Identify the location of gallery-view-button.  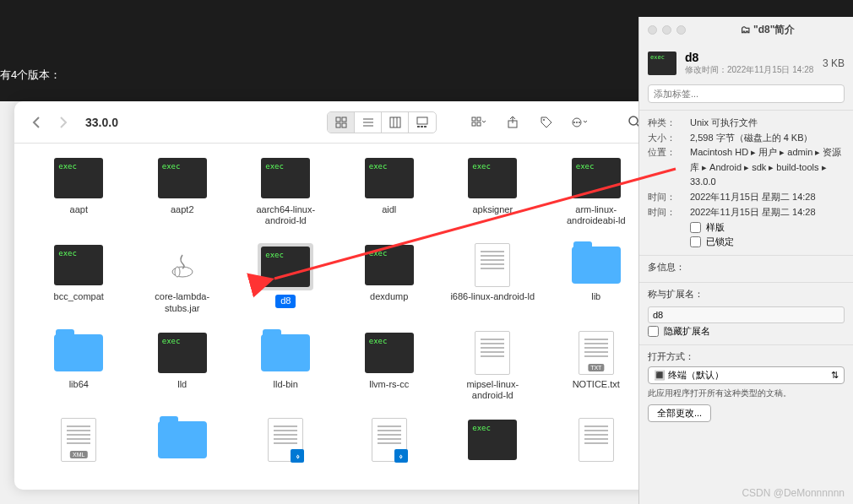
(422, 122).